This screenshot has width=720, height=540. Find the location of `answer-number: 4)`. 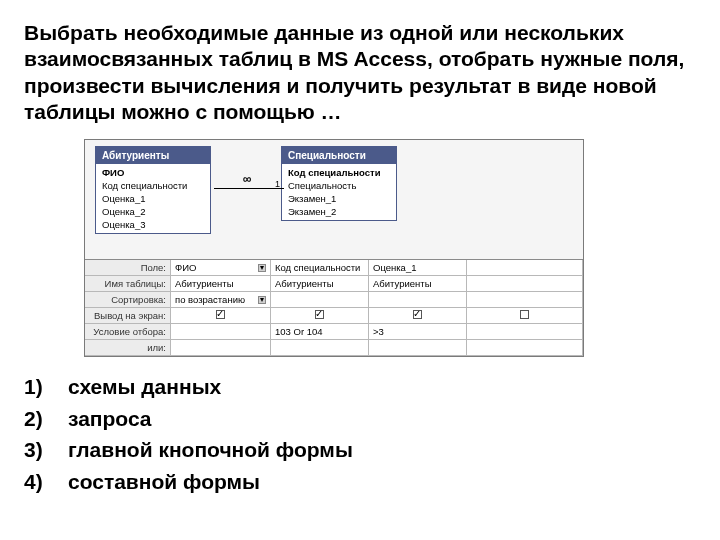

answer-number: 4) is located at coordinates (37, 482).